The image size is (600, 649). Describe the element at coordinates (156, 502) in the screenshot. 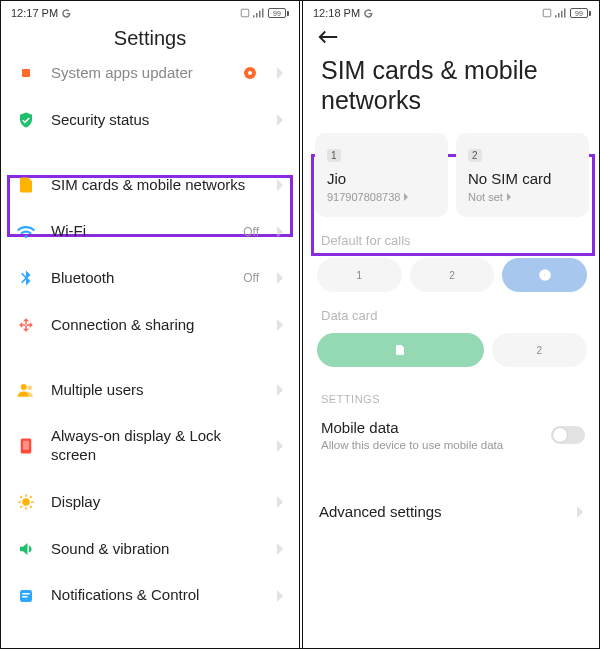

I see `row-label: Display` at that location.